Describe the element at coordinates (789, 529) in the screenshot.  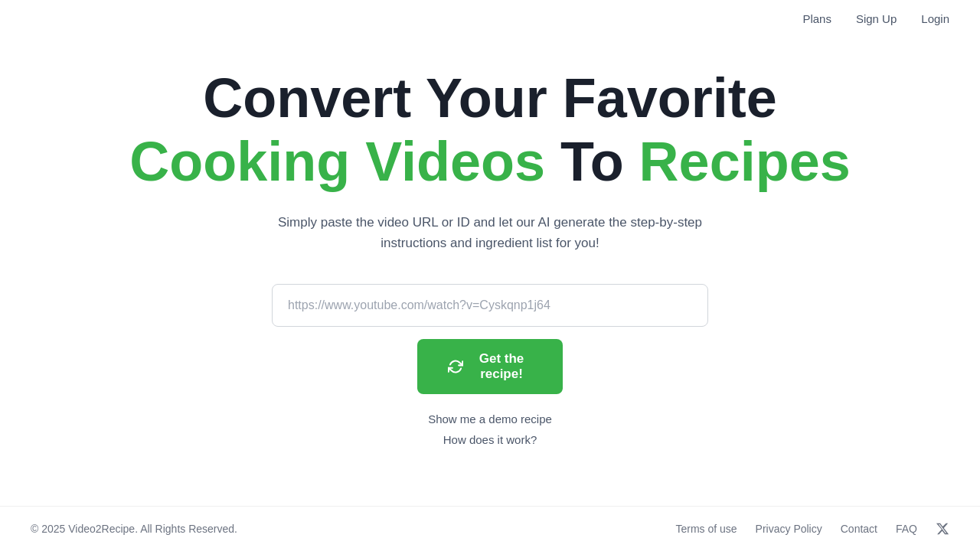
I see `footer-privacy-link: Privacy Policy` at that location.